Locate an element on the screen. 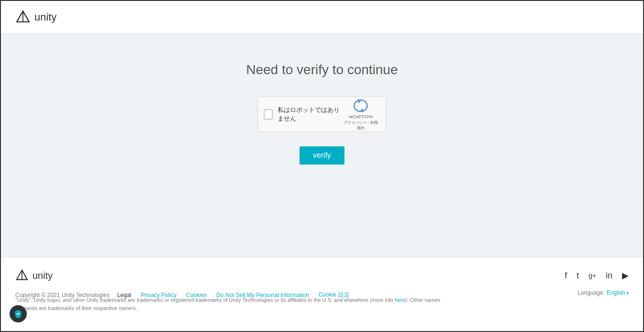 Image resolution: width=644 pixels, height=332 pixels. recaptcha-checkbox is located at coordinates (268, 114).